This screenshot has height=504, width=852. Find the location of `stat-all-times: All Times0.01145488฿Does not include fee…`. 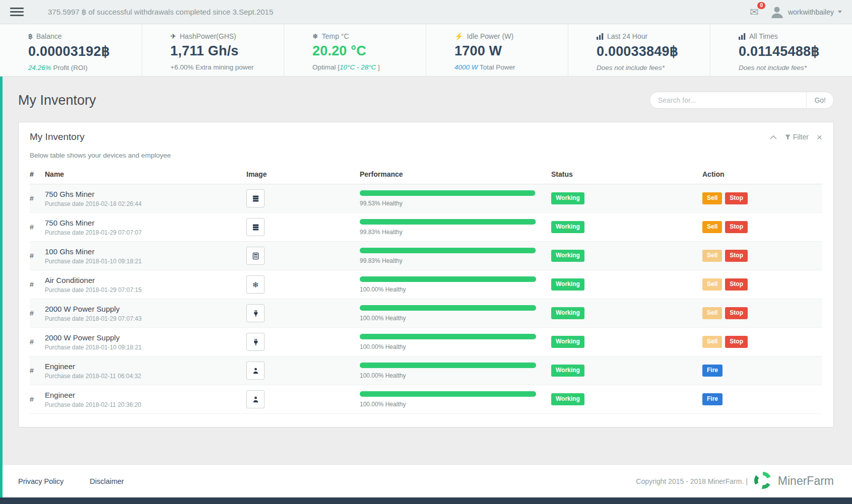

stat-all-times: All Times0.01145488฿Does not include fee… is located at coordinates (781, 50).